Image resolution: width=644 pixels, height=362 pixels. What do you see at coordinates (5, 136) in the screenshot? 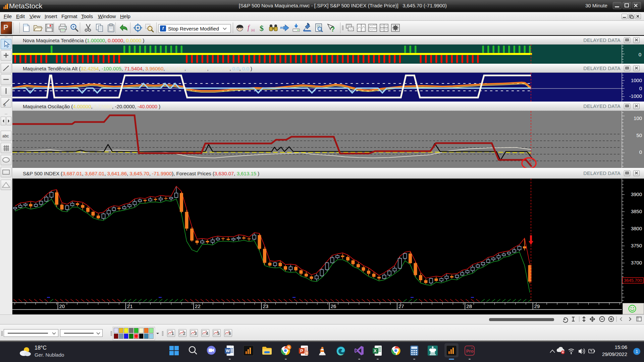
I see `svg-text: abc` at bounding box center [5, 136].